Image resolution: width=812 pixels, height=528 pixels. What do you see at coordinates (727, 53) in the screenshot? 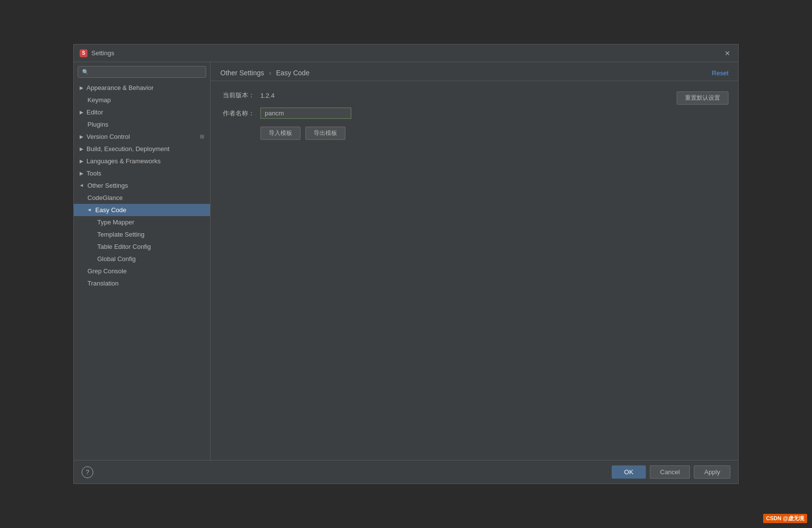
I see `close-button: ✕` at bounding box center [727, 53].